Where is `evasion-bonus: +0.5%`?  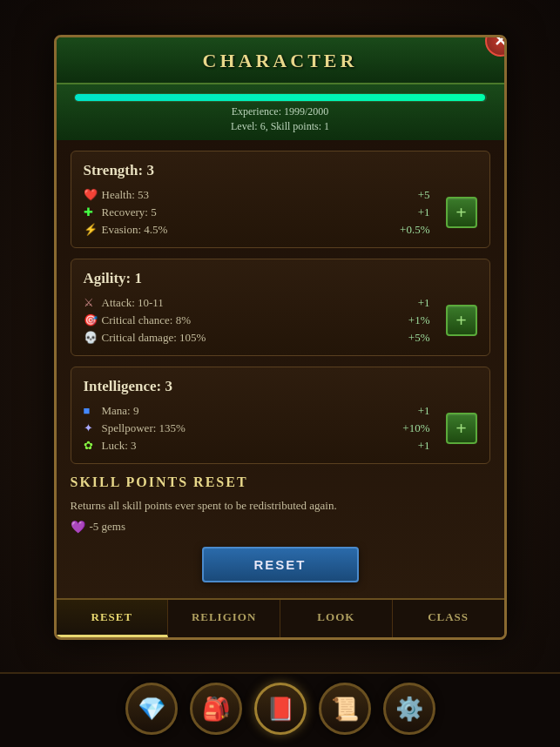 evasion-bonus: +0.5% is located at coordinates (408, 230).